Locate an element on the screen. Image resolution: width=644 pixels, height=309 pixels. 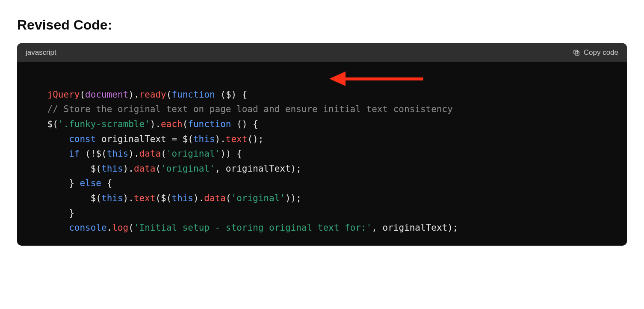
code-token: jQuery is located at coordinates (64, 95).